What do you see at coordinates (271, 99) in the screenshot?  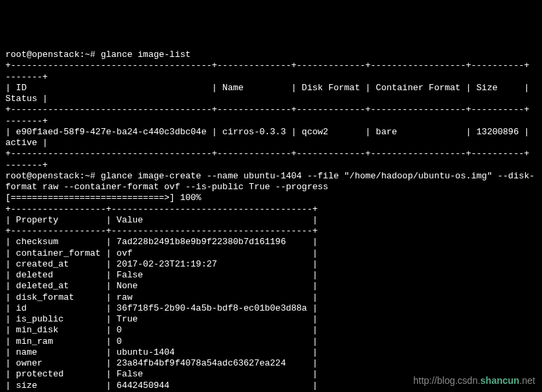 I see `terminal-line: Status |` at bounding box center [271, 99].